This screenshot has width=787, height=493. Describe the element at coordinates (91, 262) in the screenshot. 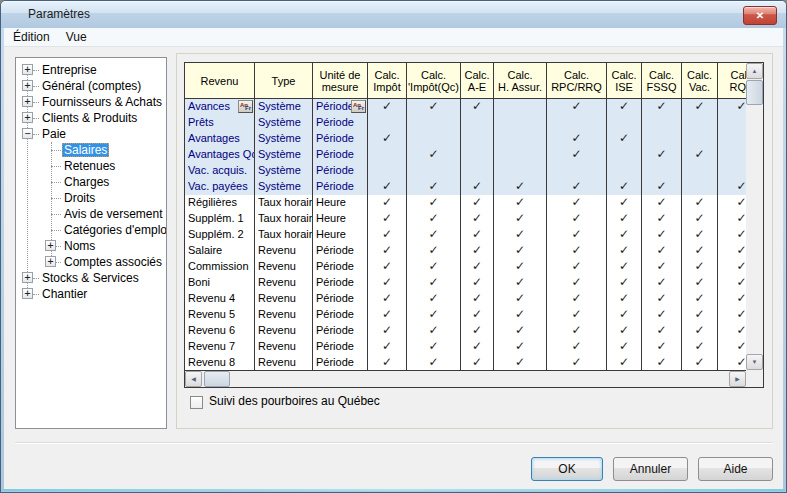

I see `tree-item: + Comptes associés` at that location.